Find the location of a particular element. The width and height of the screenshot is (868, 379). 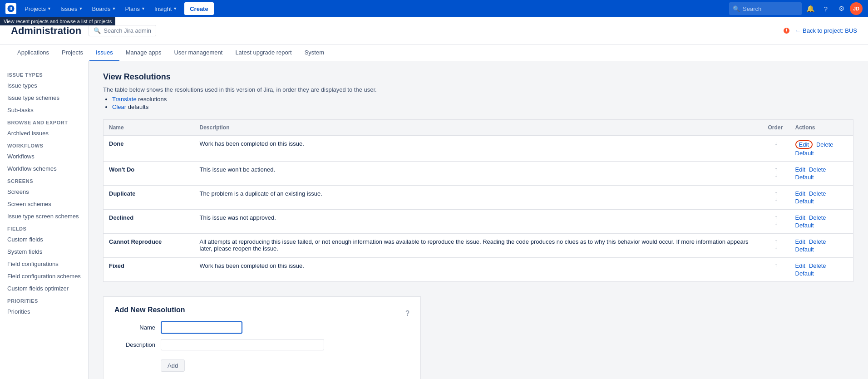

sidebar-item-sub-tasks: Sub-tasks is located at coordinates (44, 110).